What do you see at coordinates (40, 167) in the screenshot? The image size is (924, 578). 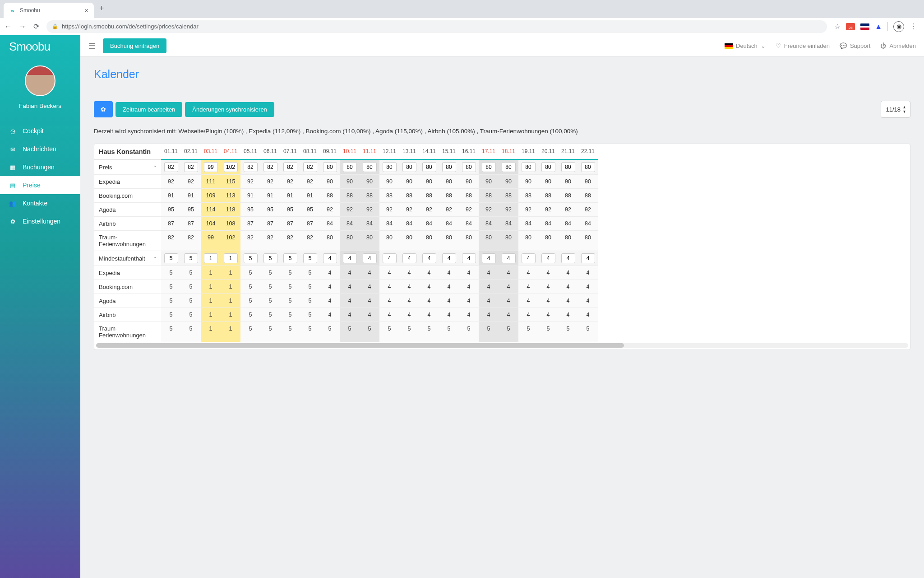 I see `sidebar-item-buchungen: ▦Buchungen` at bounding box center [40, 167].